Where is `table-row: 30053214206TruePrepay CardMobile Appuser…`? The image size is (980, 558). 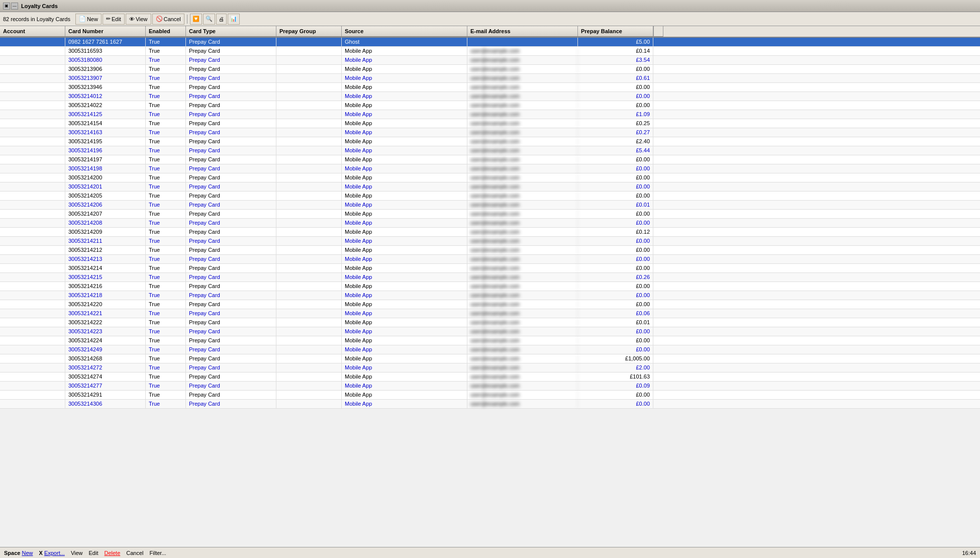 table-row: 30053214206TruePrepay CardMobile Appuser… is located at coordinates (490, 205).